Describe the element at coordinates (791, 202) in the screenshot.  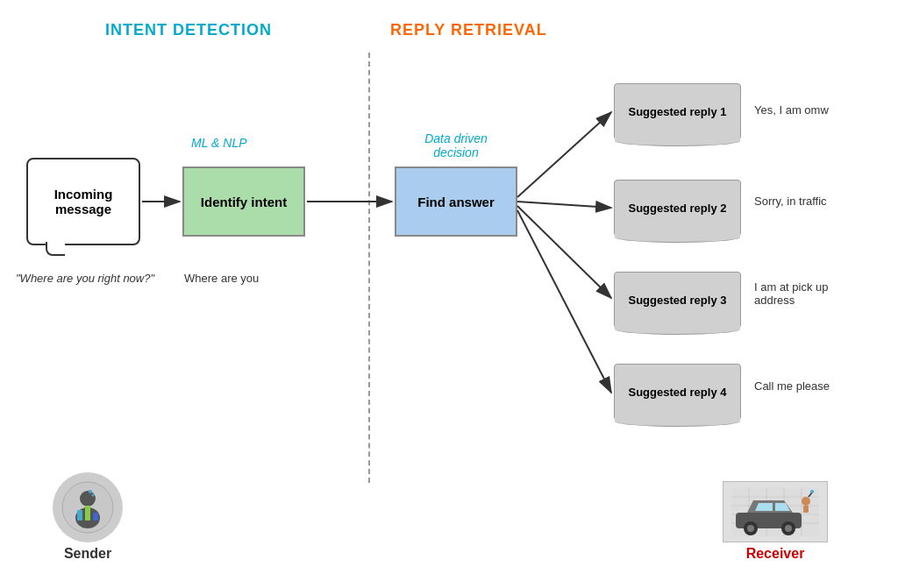
I see `reply-text-2: Sorry, in traffic` at that location.